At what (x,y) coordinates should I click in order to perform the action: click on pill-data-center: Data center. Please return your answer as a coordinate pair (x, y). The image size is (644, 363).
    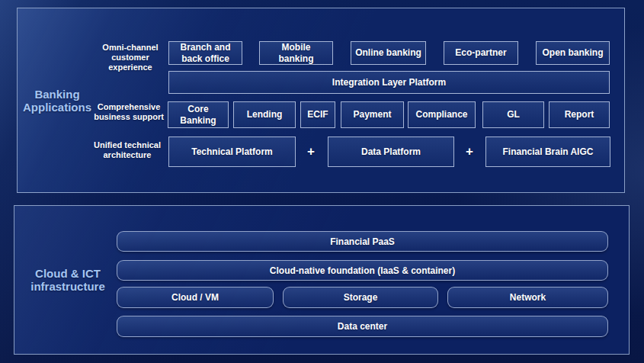
    Looking at the image, I should click on (363, 326).